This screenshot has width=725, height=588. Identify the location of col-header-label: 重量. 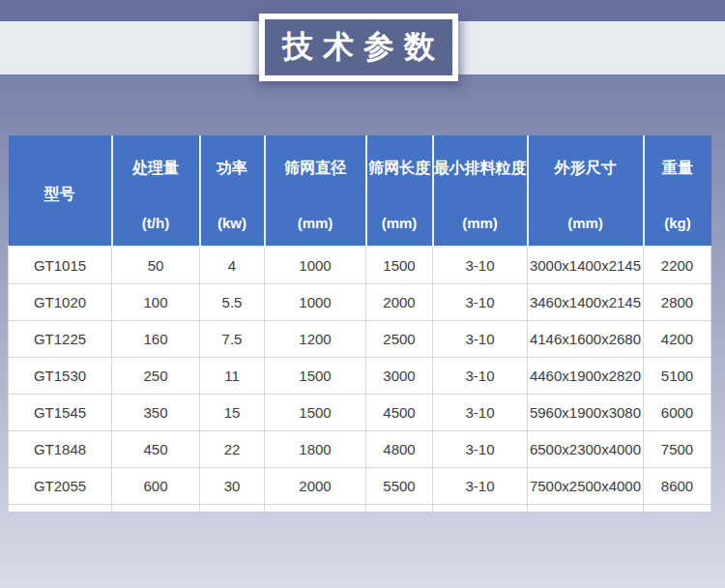
(678, 168).